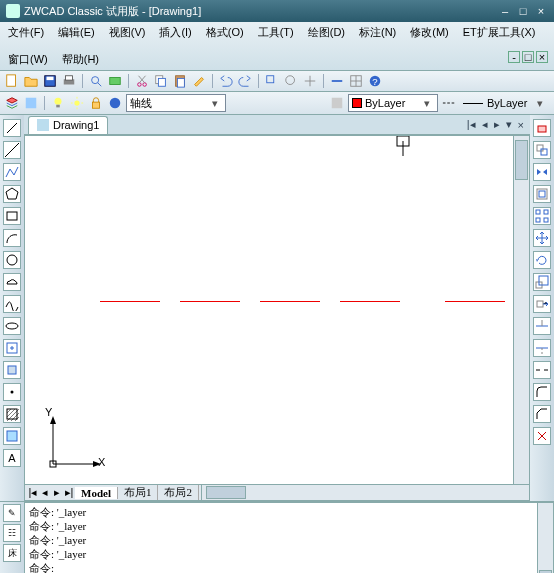 The image size is (554, 573). I want to click on rect-tool-icon, so click(12, 216).